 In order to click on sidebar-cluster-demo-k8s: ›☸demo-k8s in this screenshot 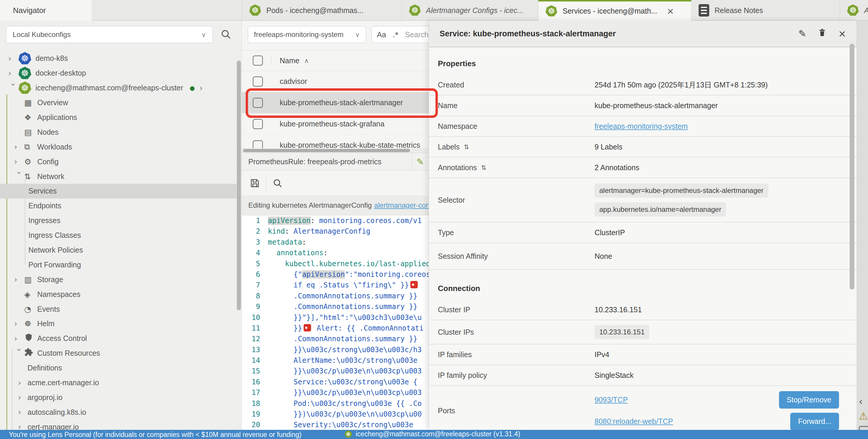, I will do `click(118, 59)`.